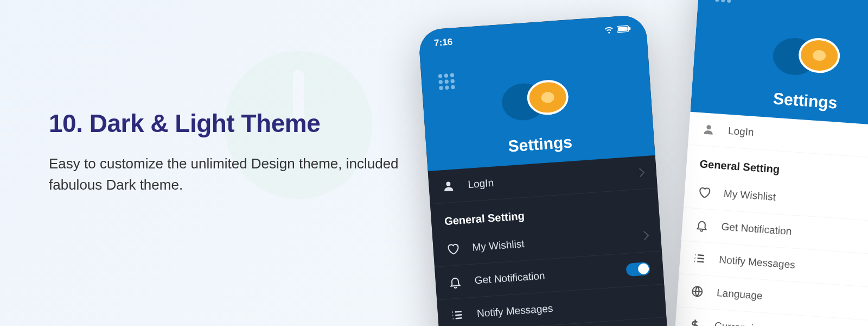 This screenshot has width=868, height=326. I want to click on light-title: Settings, so click(805, 101).